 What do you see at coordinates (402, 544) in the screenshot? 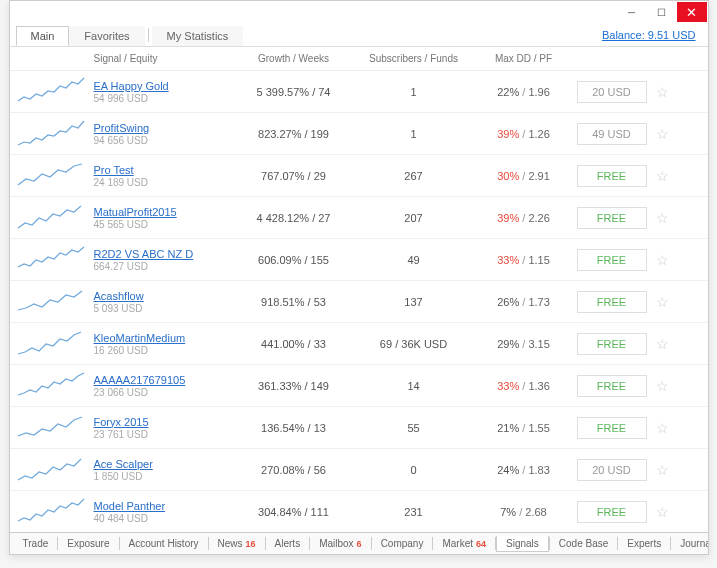
I see `bottom-tab-company: Company` at bounding box center [402, 544].